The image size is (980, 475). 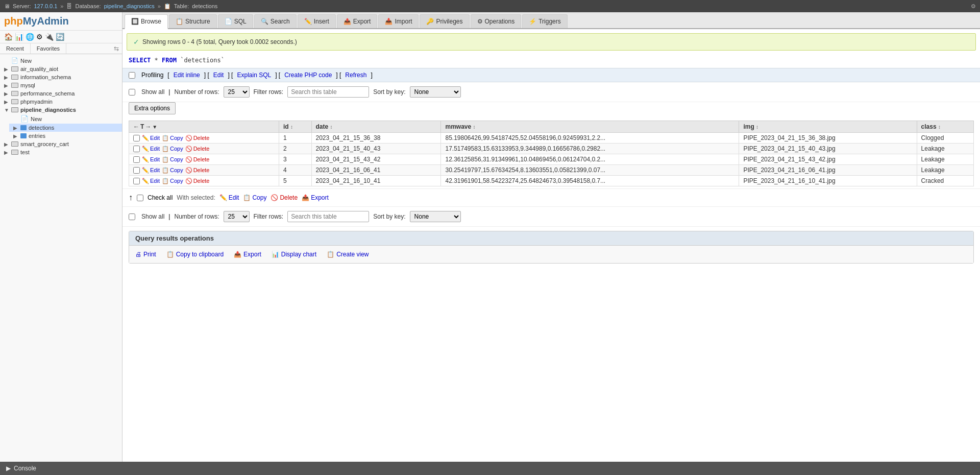 What do you see at coordinates (551, 138) in the screenshot?
I see `table-row: ✏️ Edit 📋 Copy 🚫 Delete 12023_04_21_15_3…` at bounding box center [551, 138].